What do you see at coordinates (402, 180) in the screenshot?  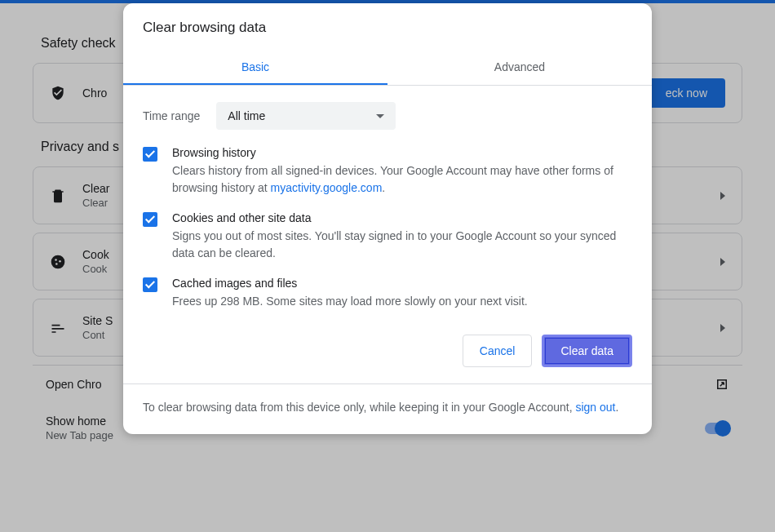 I see `option-desc: Clears history from all signed-in device…` at bounding box center [402, 180].